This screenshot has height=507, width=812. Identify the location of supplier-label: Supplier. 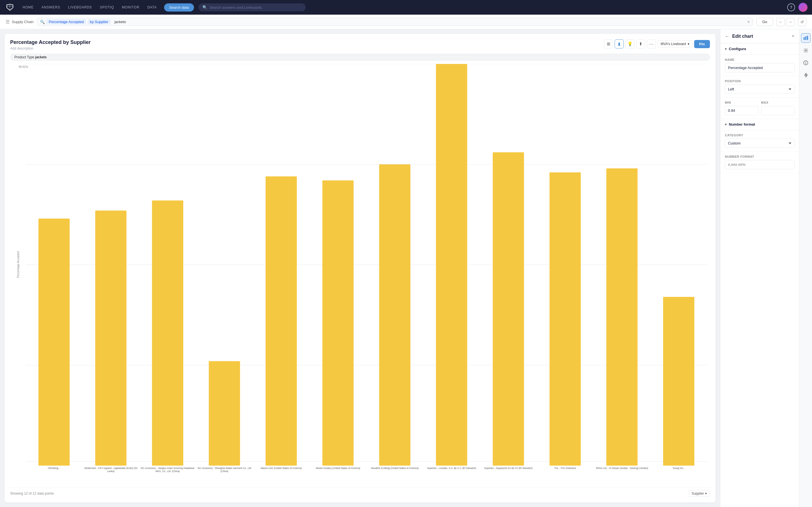
(698, 494).